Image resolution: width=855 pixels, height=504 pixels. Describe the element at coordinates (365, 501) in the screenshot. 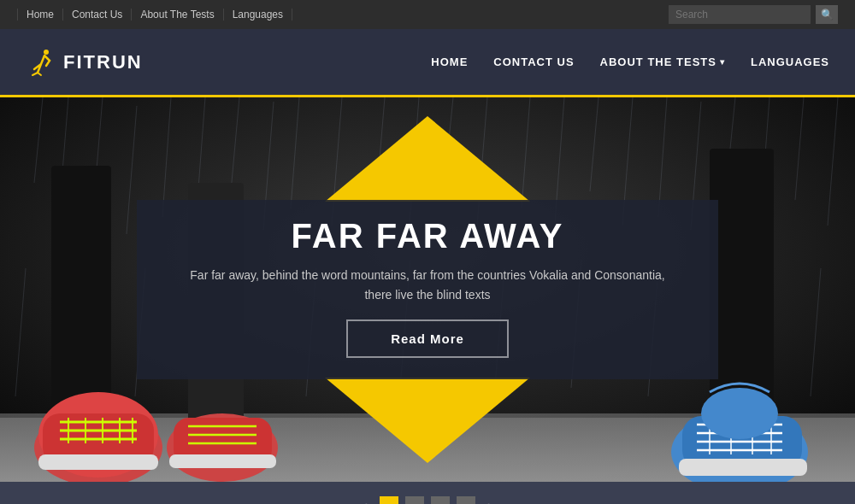

I see `slider-prev-arrow: ‹` at that location.